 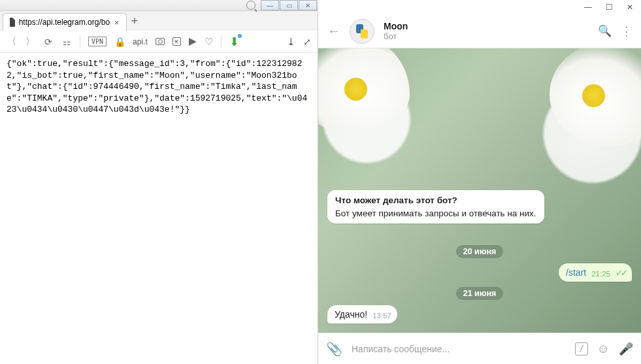 What do you see at coordinates (209, 42) in the screenshot?
I see `heart-icon: ♡` at bounding box center [209, 42].